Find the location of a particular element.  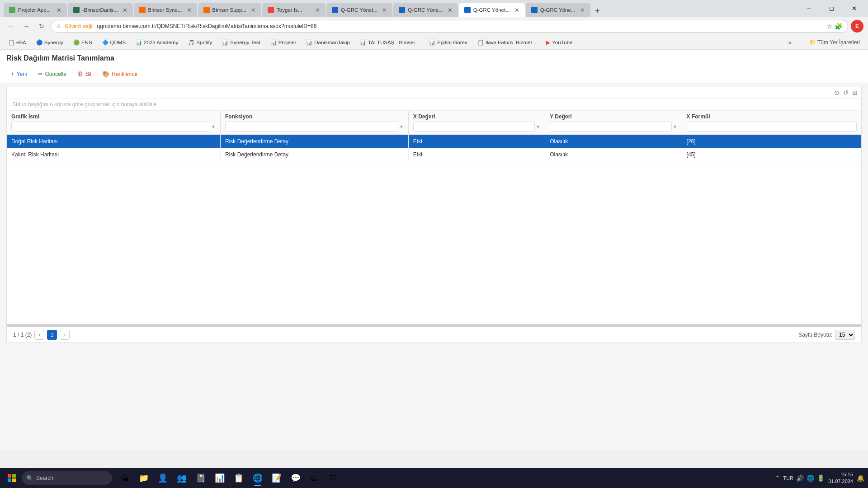

notification-icon: 🔔 is located at coordinates (861, 478).